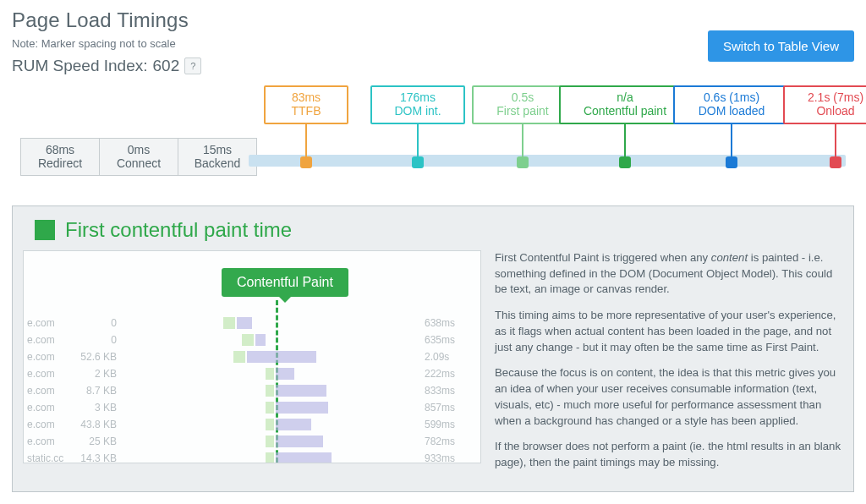 This screenshot has height=504, width=866. What do you see at coordinates (251, 374) in the screenshot?
I see `waterfall-row: e.com2 KB222ms` at bounding box center [251, 374].